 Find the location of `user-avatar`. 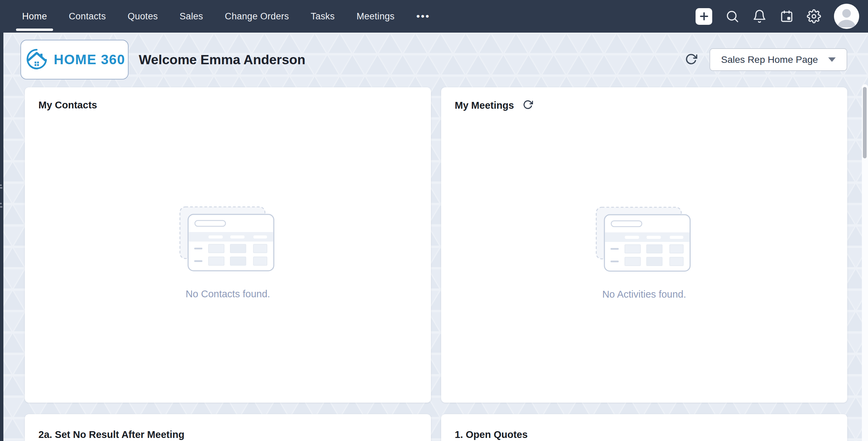

user-avatar is located at coordinates (847, 16).